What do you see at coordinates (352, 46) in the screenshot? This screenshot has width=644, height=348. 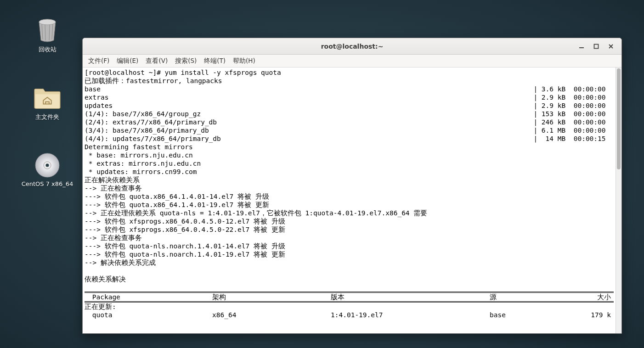 I see `titlebar: root@localhost:~` at bounding box center [352, 46].